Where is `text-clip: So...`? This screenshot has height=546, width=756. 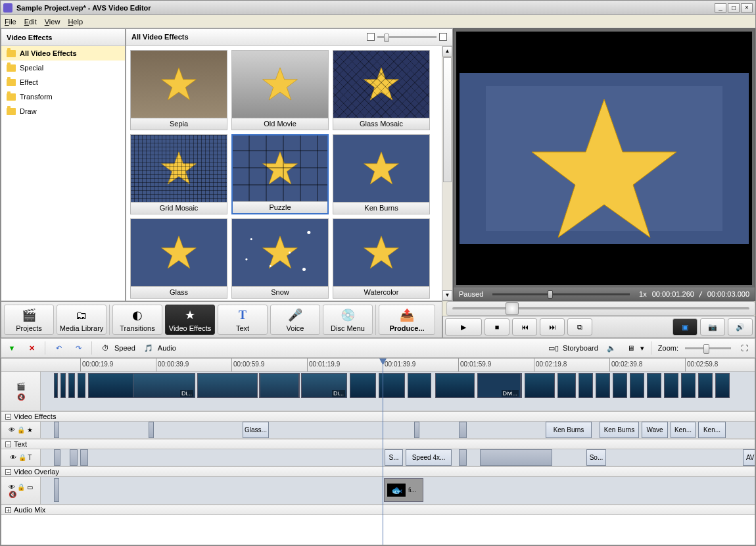 text-clip: So... is located at coordinates (596, 458).